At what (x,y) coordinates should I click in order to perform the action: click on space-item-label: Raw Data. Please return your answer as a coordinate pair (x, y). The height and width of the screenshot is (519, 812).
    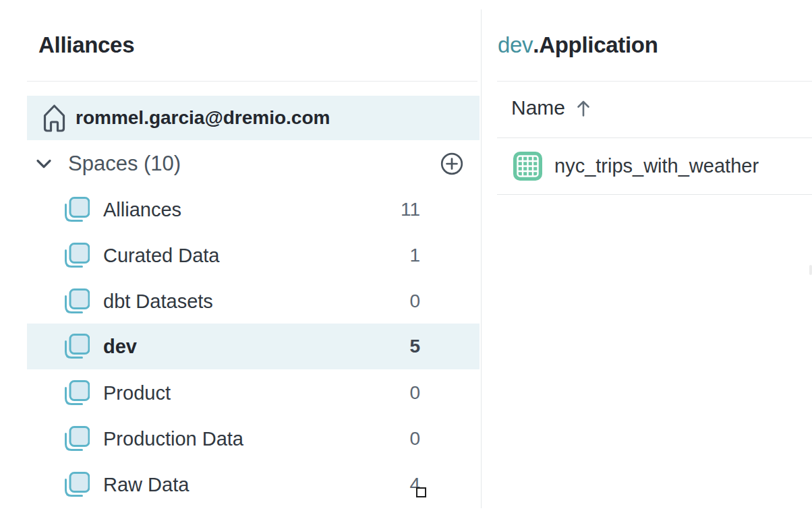
    Looking at the image, I should click on (146, 485).